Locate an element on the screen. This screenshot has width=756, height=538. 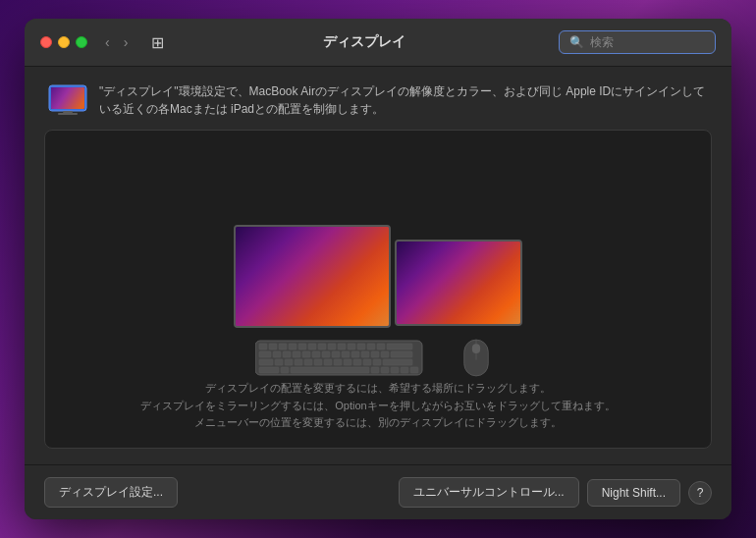
search-icon: 🔍 is located at coordinates (577, 42).